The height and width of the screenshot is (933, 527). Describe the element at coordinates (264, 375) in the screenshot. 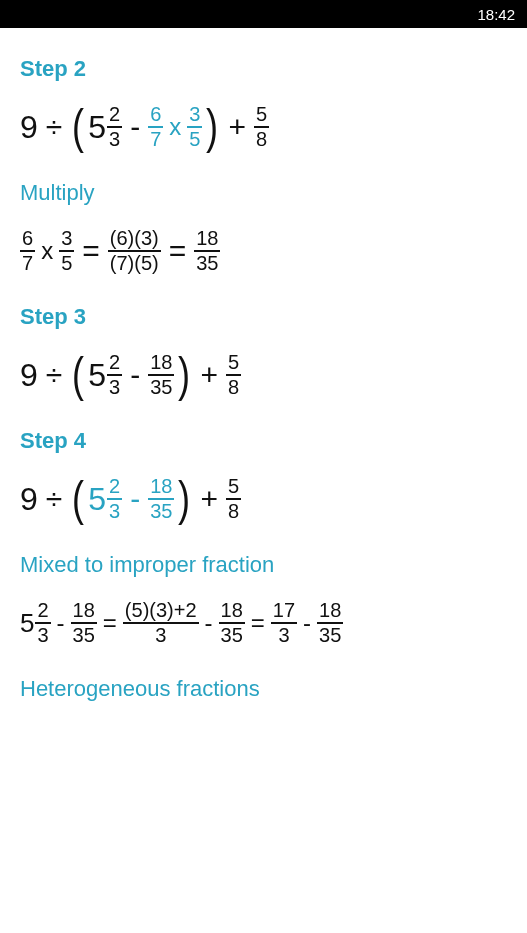

I see `step-3-expression: 9 ÷ ( 5 2 3 - 18 35 ) + 5 8` at that location.